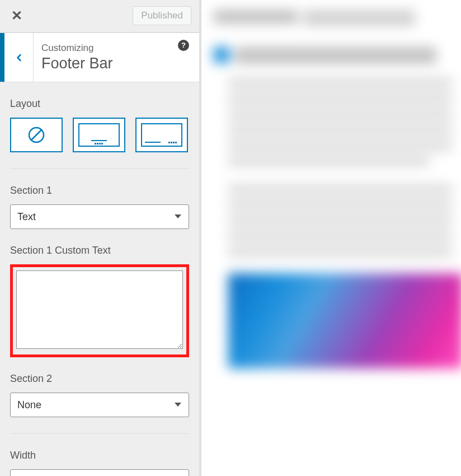 The width and height of the screenshot is (461, 476). What do you see at coordinates (100, 311) in the screenshot?
I see `section1-custom-text-highlight` at bounding box center [100, 311].